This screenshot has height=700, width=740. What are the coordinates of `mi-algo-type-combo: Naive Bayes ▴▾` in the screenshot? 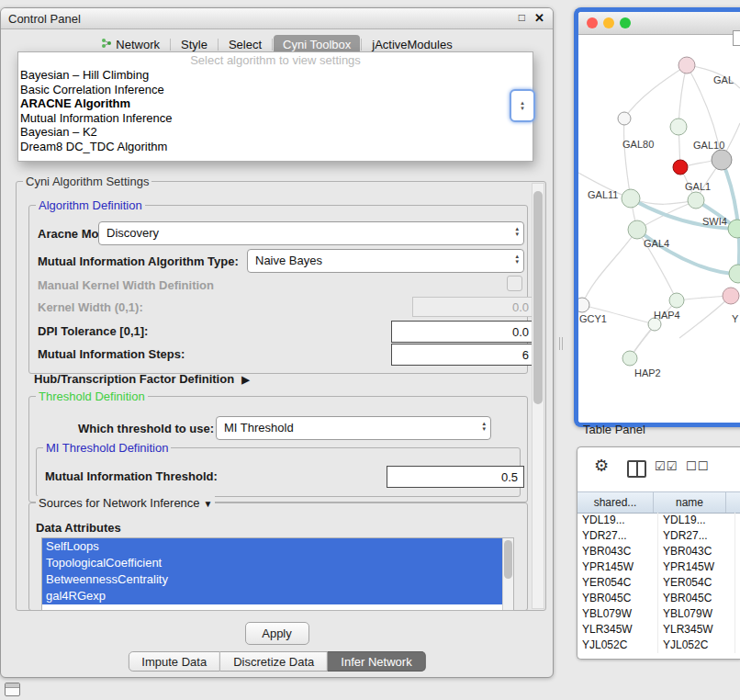 It's located at (386, 261).